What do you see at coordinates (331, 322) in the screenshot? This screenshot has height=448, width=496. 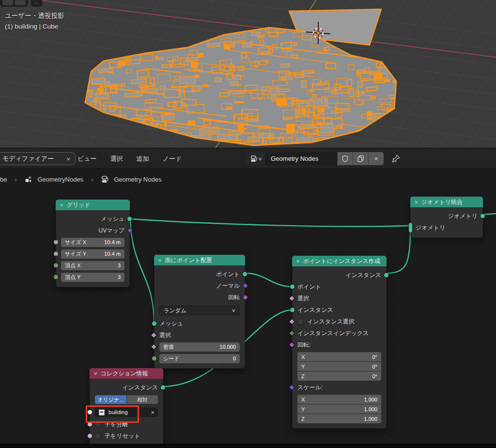 I see `checkbox-label: インスタンス選択` at bounding box center [331, 322].